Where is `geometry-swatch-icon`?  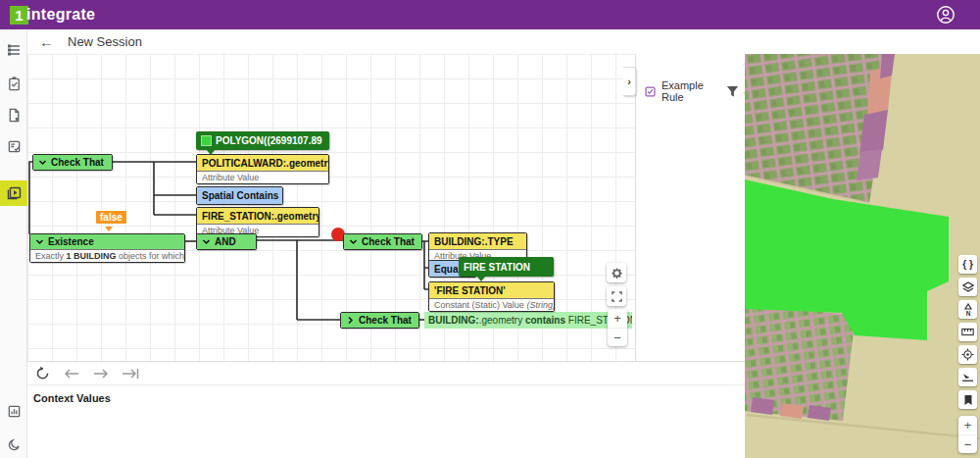
geometry-swatch-icon is located at coordinates (206, 141).